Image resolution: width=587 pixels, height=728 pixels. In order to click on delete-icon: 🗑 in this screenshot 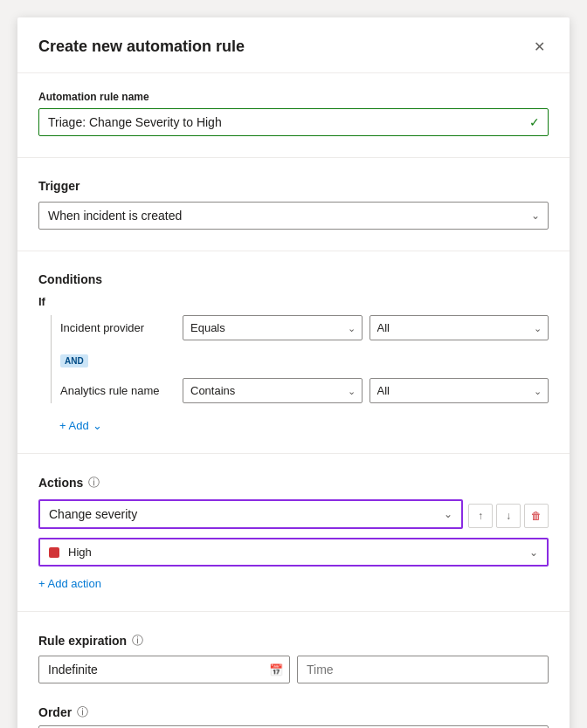, I will do `click(536, 516)`.